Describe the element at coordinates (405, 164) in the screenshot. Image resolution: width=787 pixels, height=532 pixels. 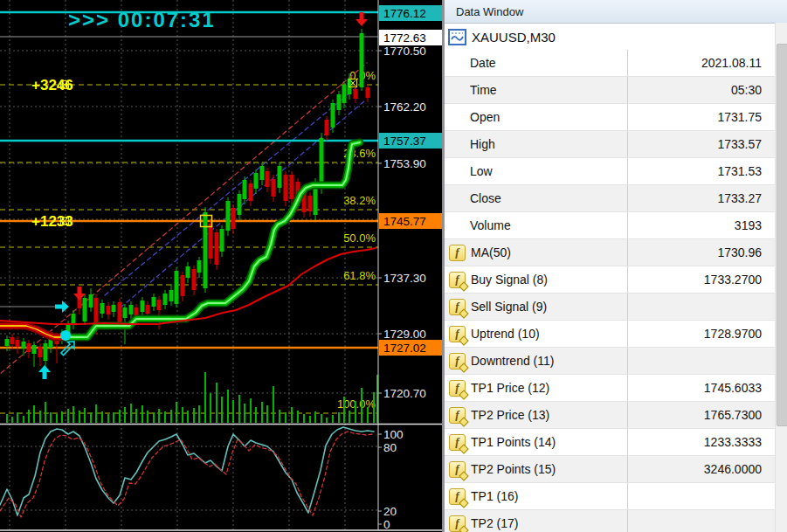
I see `svg-text: 1753.90` at that location.